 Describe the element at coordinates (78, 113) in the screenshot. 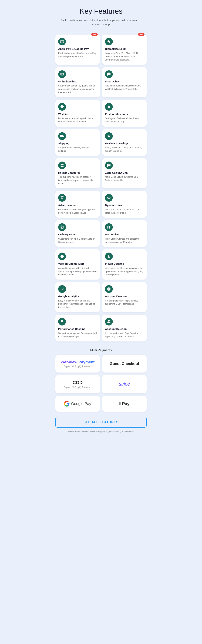

I see `feature-card-wishlist: Wishlist Bookmark your favorite products…` at that location.